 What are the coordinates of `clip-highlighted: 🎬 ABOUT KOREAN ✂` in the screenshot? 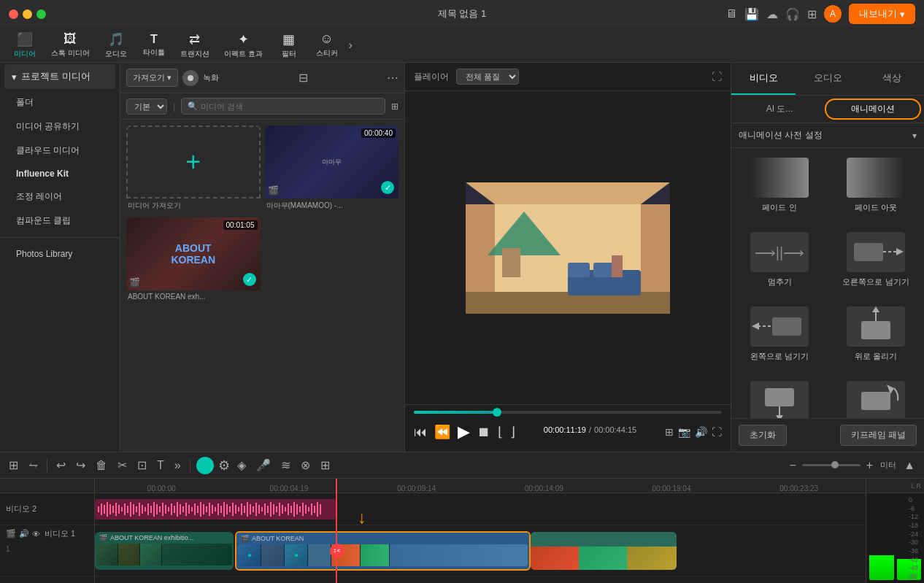 It's located at (382, 551).